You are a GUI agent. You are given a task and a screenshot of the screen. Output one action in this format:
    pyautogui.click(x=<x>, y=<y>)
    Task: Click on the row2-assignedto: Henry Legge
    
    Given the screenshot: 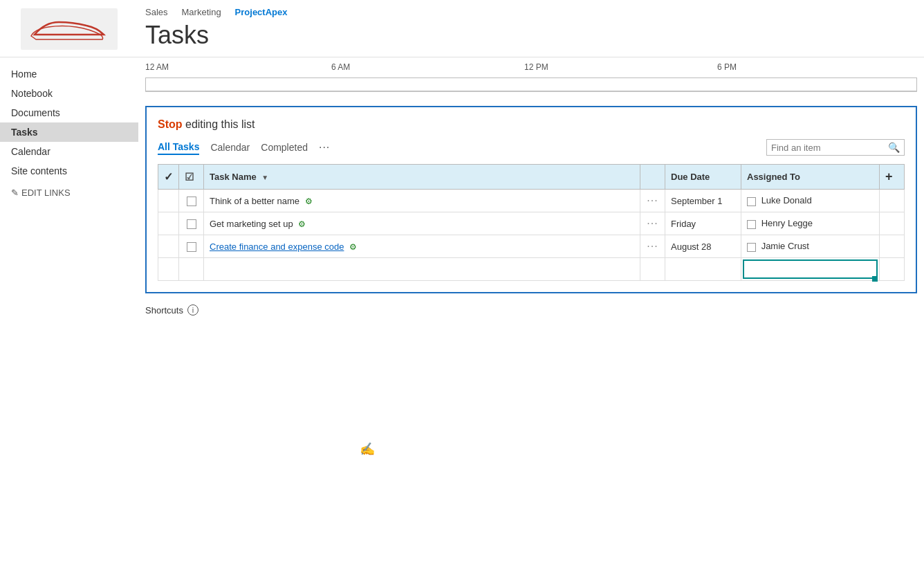 What is the action you would take?
    pyautogui.click(x=811, y=224)
    